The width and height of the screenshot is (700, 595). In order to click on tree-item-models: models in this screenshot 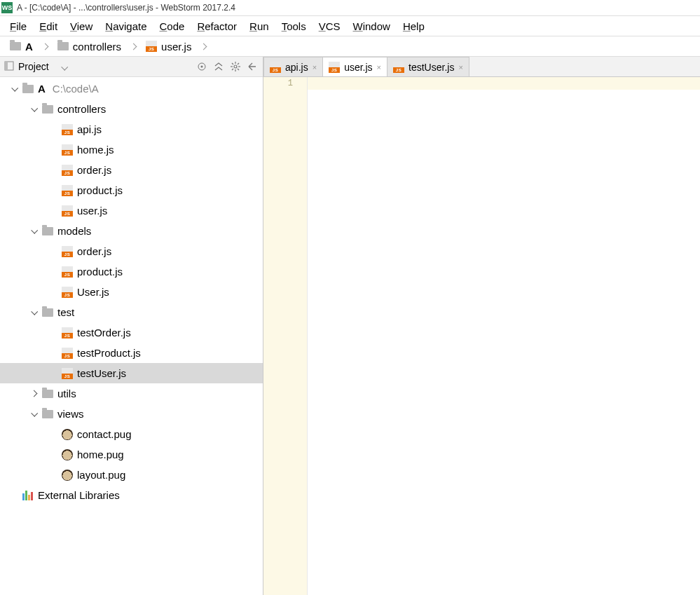, I will do `click(132, 231)`.